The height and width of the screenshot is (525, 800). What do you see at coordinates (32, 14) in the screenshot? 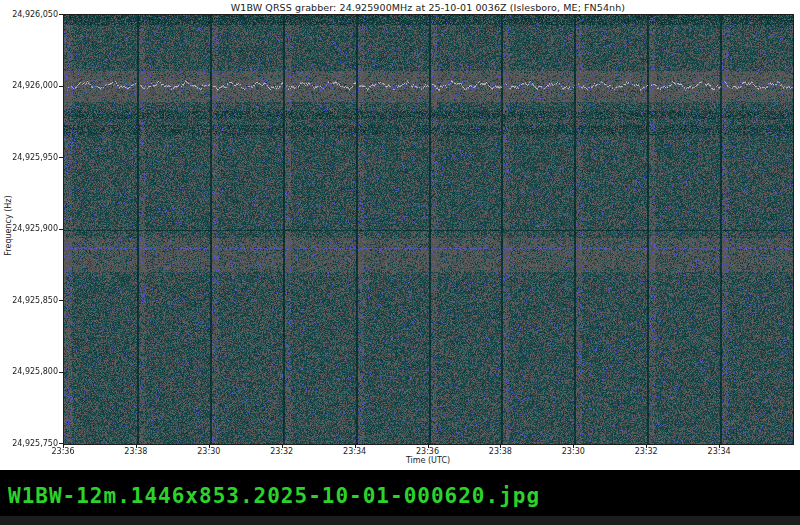
I see `y-tick-label: 24,926,050` at bounding box center [32, 14].